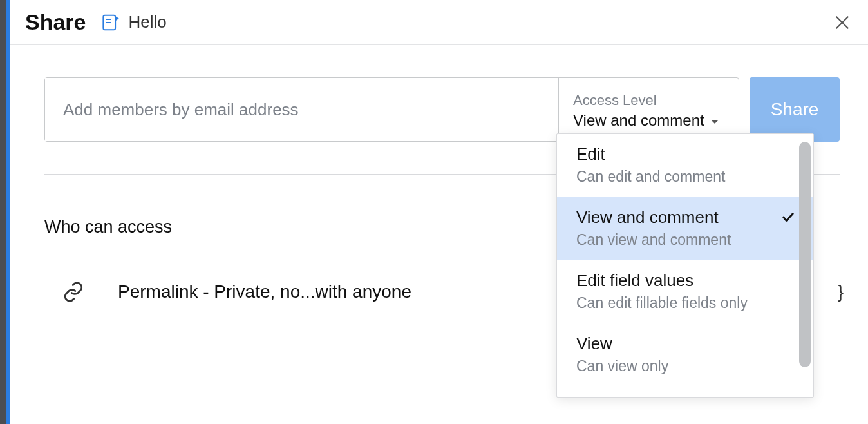  Describe the element at coordinates (639, 120) in the screenshot. I see `access-level-value: View and comment` at that location.